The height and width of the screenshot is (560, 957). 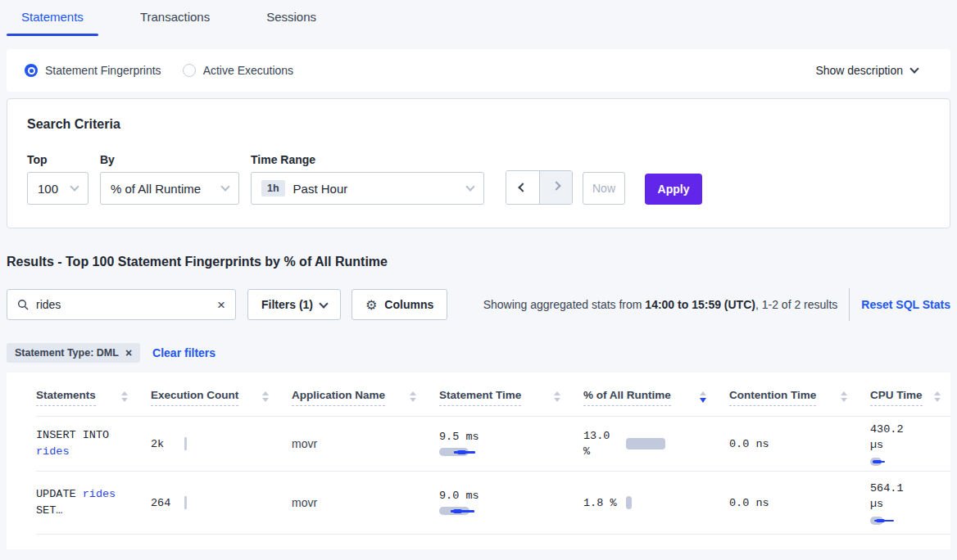 I want to click on tab-bar: Statements Transactions Sessions, so click(x=478, y=18).